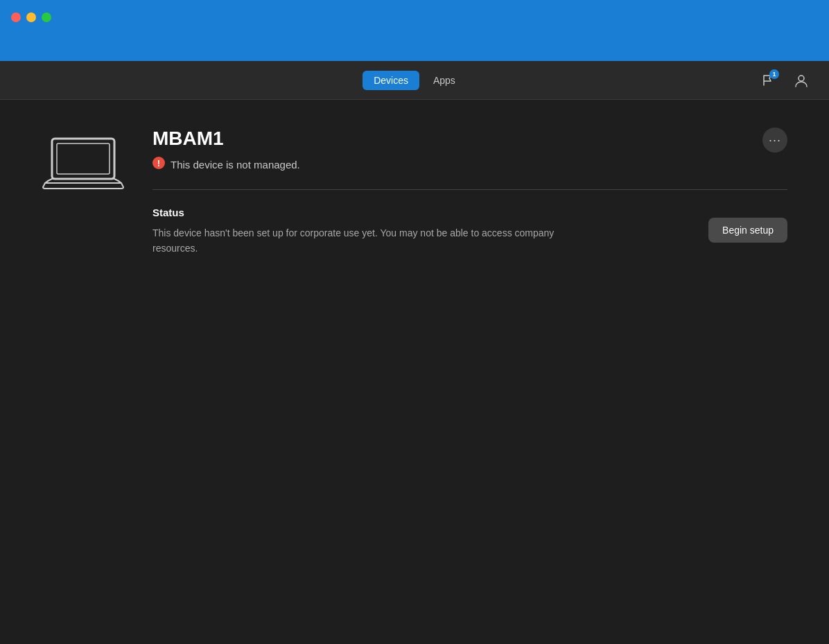  Describe the element at coordinates (83, 164) in the screenshot. I see `laptop-icon` at that location.